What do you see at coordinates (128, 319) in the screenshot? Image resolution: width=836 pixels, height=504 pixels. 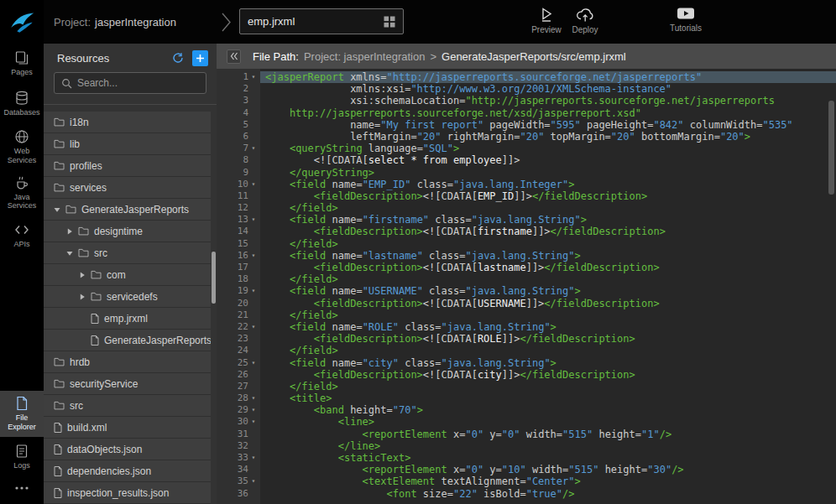 I see `tree-item-emp-jrxml: emp.jrxml` at bounding box center [128, 319].